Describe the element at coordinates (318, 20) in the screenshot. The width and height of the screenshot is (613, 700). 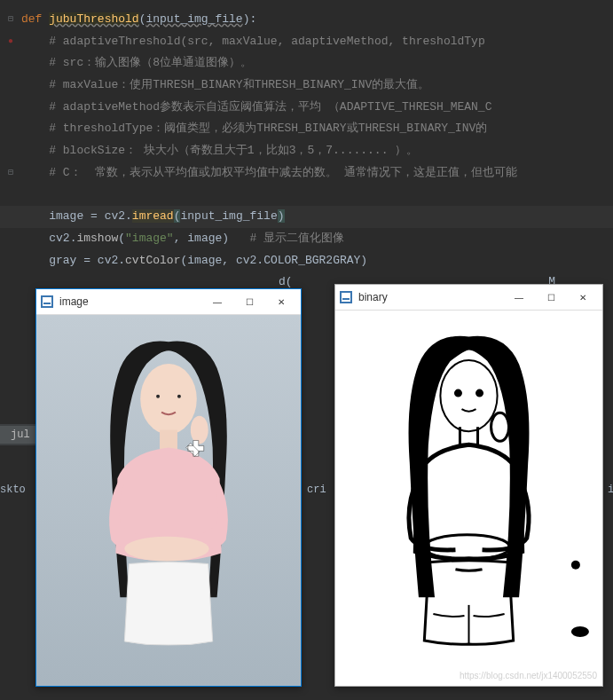
I see `code-line: def jubuThreshold(input_img_file):` at that location.